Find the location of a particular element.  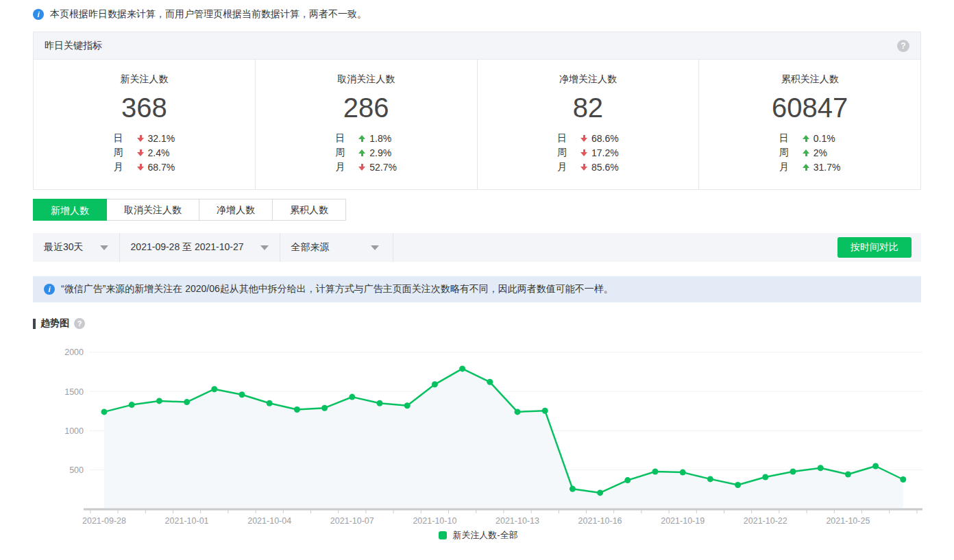

top-notice-text: 本页根据昨日数据来计算，而用户管理页根据当前数据计算，两者不一致。 is located at coordinates (208, 14).